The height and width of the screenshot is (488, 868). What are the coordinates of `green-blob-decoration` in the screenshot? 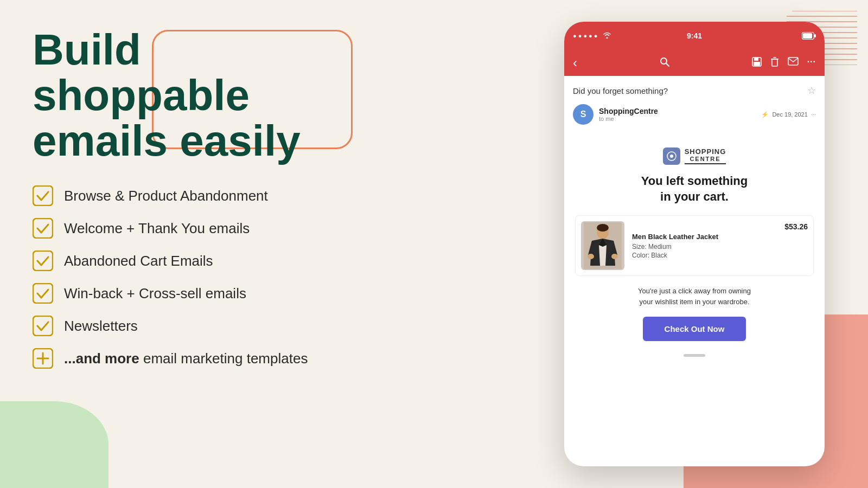 It's located at (54, 445).